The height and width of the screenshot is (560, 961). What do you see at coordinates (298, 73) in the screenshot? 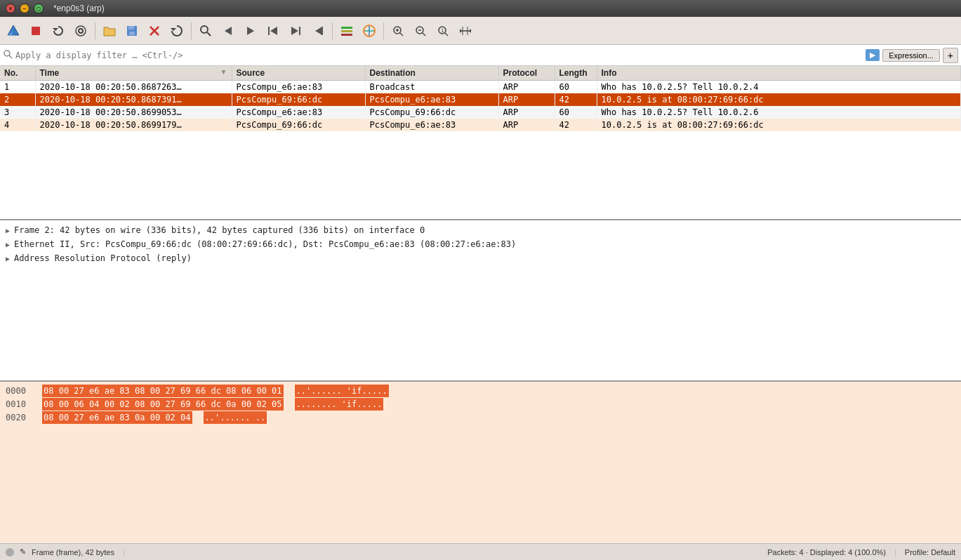
I see `col-header-source: Source` at bounding box center [298, 73].